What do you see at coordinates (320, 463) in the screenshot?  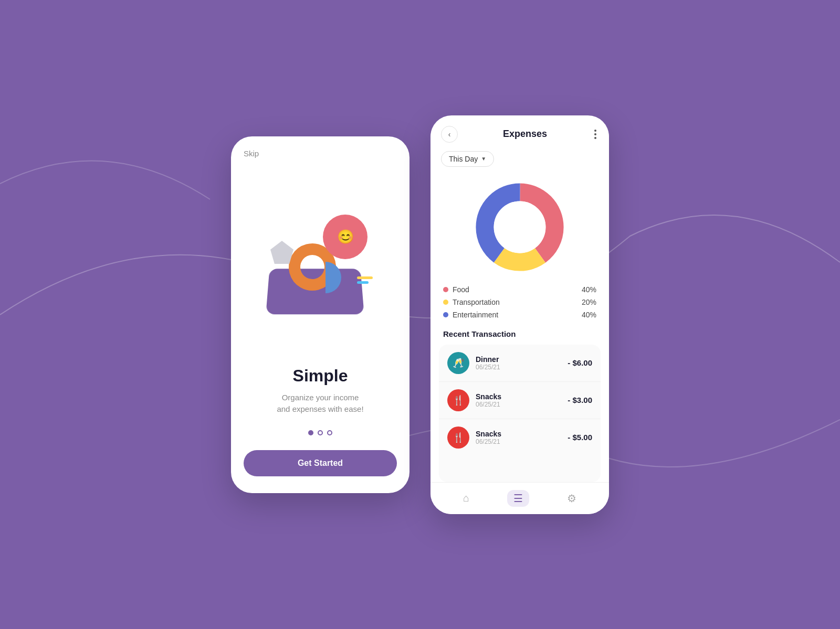 I see `get-started-button: Get Started` at bounding box center [320, 463].